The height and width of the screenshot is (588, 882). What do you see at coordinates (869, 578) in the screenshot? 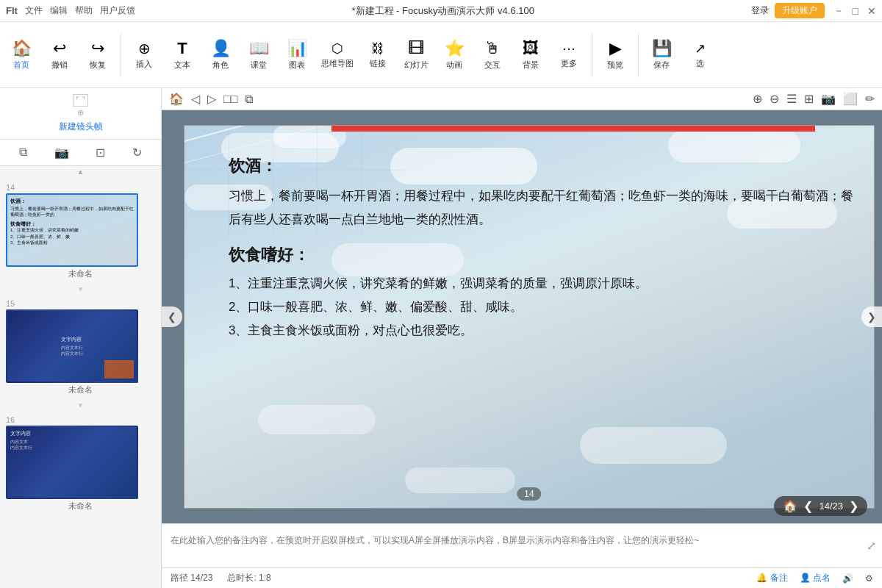
I see `settings-icon: ⚙` at bounding box center [869, 578].